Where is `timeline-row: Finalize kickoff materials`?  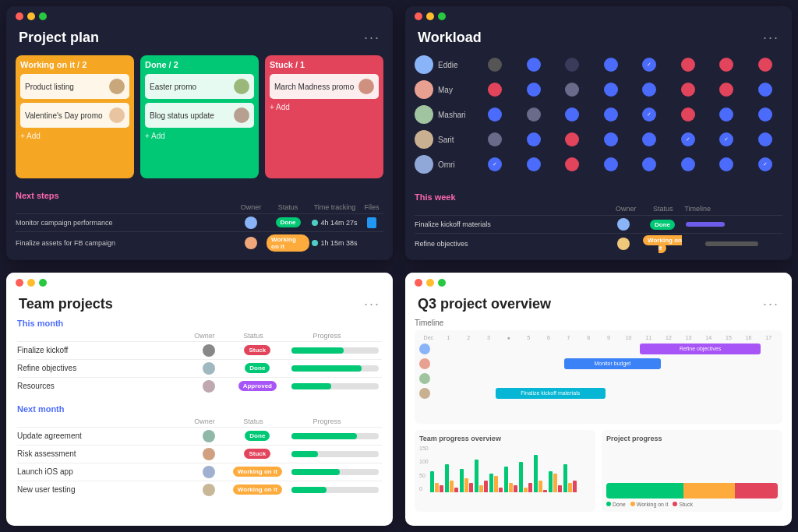 timeline-row: Finalize kickoff materials is located at coordinates (598, 393).